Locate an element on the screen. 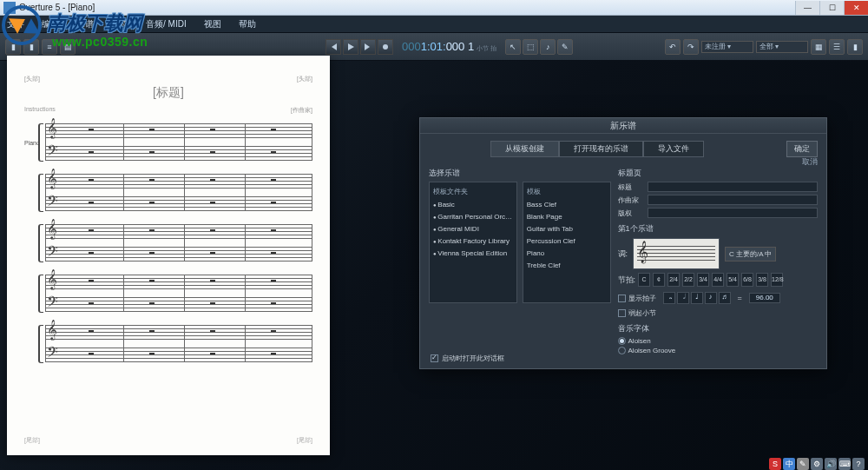 This screenshot has height=470, width=868. font-radio-aloisen is located at coordinates (621, 341).